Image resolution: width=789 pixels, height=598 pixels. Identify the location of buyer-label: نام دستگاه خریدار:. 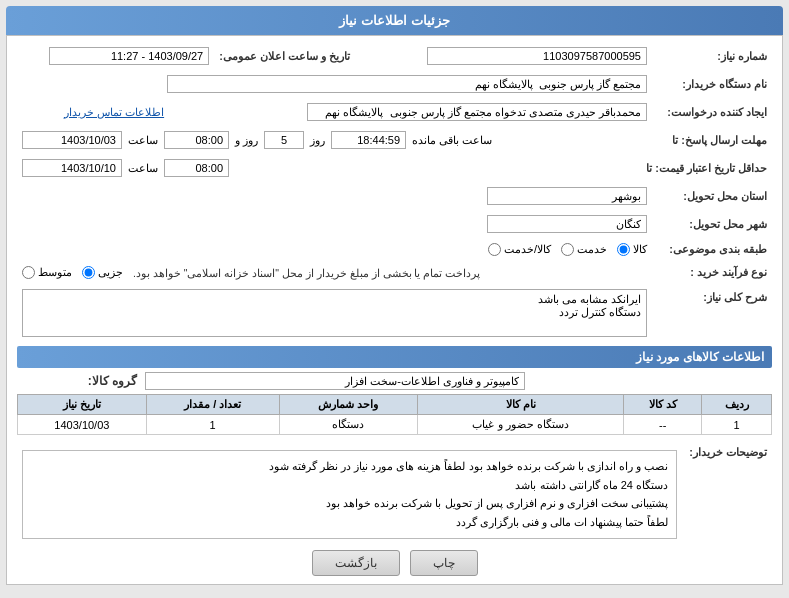
(712, 84).